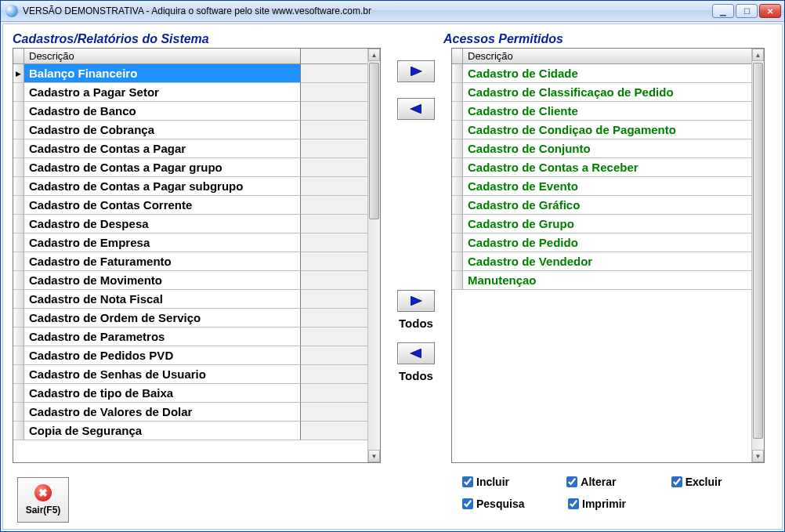 This screenshot has width=785, height=532. What do you see at coordinates (162, 280) in the screenshot?
I see `cell-descricao: Cadastro de Movimento` at bounding box center [162, 280].